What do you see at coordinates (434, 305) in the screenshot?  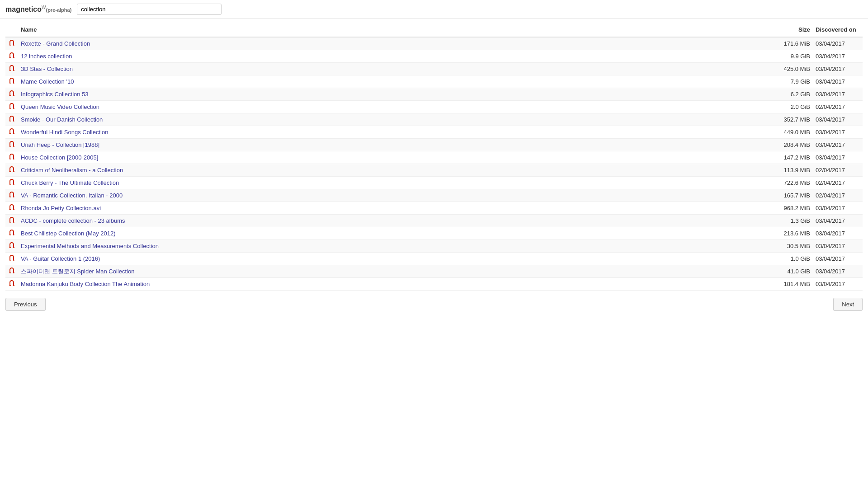 I see `pagination: Previous Next` at bounding box center [434, 305].